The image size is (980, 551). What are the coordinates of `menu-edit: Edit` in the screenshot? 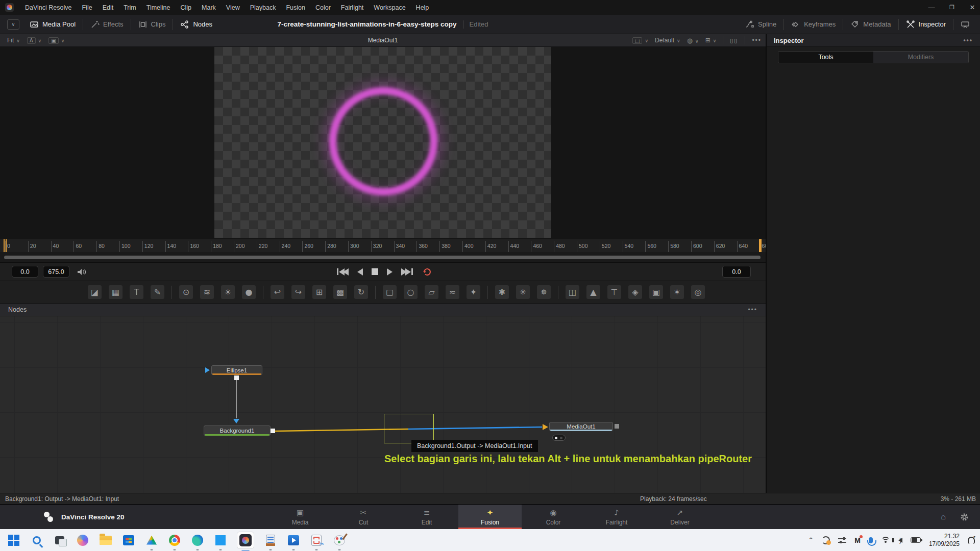 It's located at (108, 8).